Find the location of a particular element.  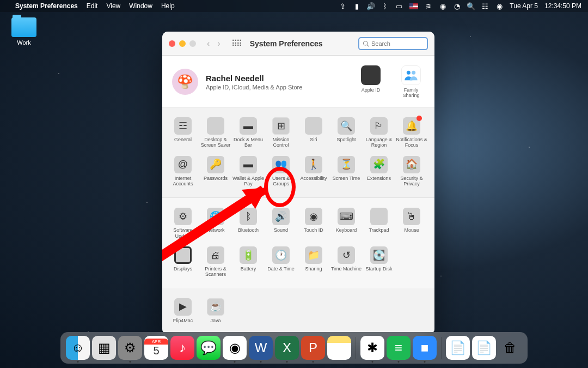

pane-sound: 🔊Sound is located at coordinates (281, 225).